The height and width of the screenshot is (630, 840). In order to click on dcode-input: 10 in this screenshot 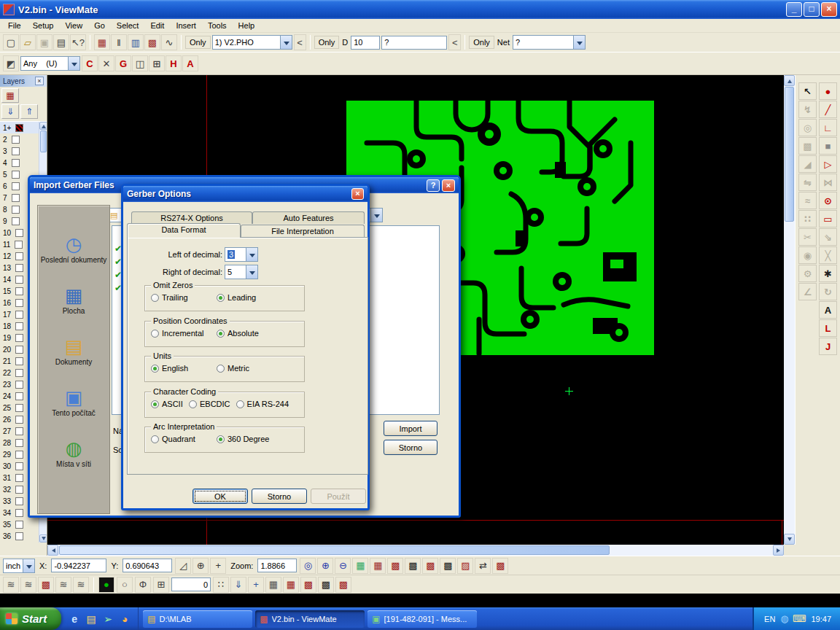, I will do `click(365, 42)`.